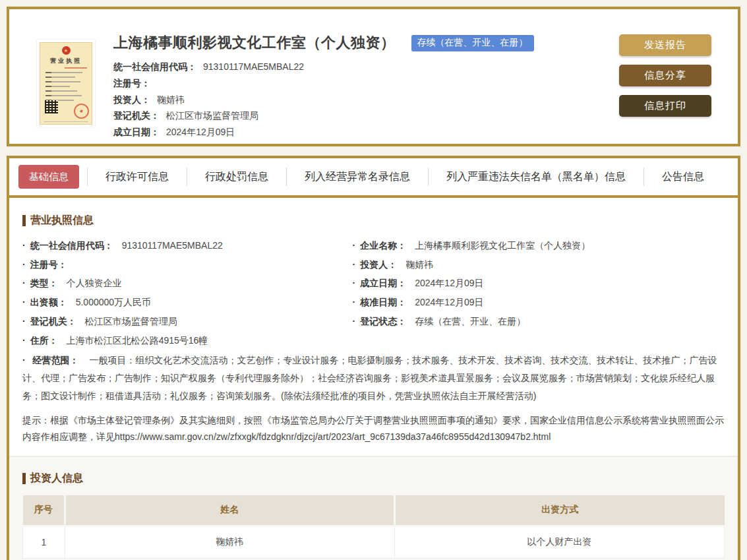  Describe the element at coordinates (44, 284) in the screenshot. I see `field-label: 类型：` at that location.